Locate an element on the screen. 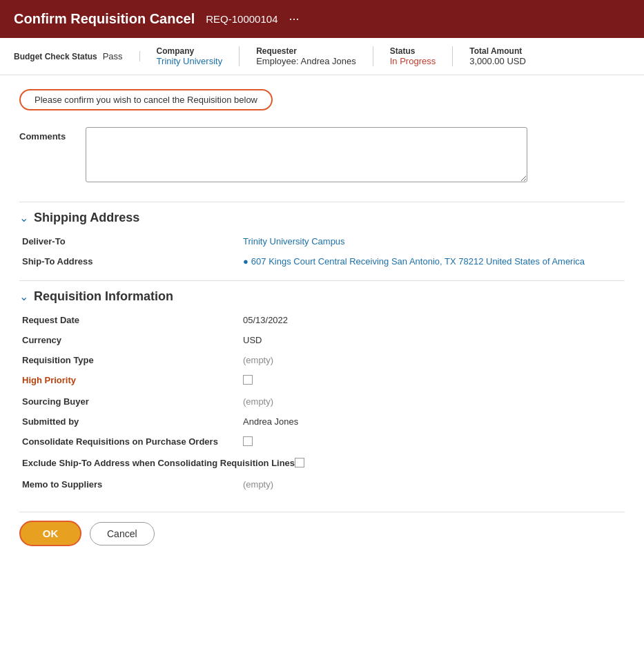  total-amount-value: 3,000.00 USD is located at coordinates (498, 61).